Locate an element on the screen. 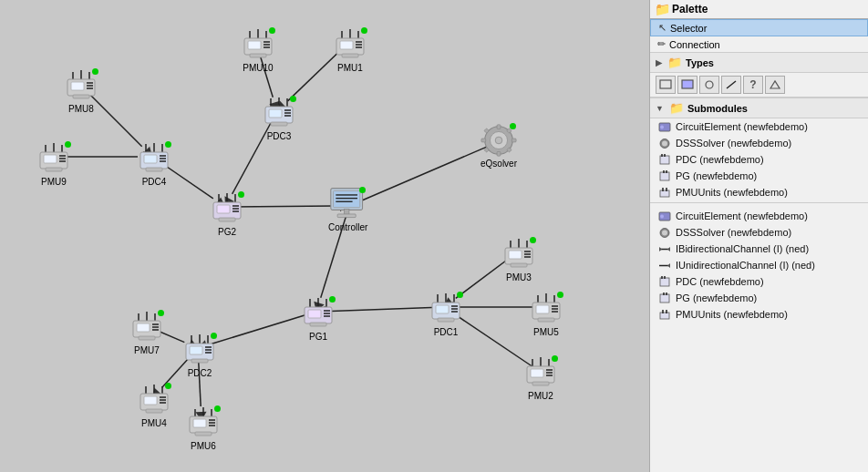  node-Controller: Controller is located at coordinates (348, 210).